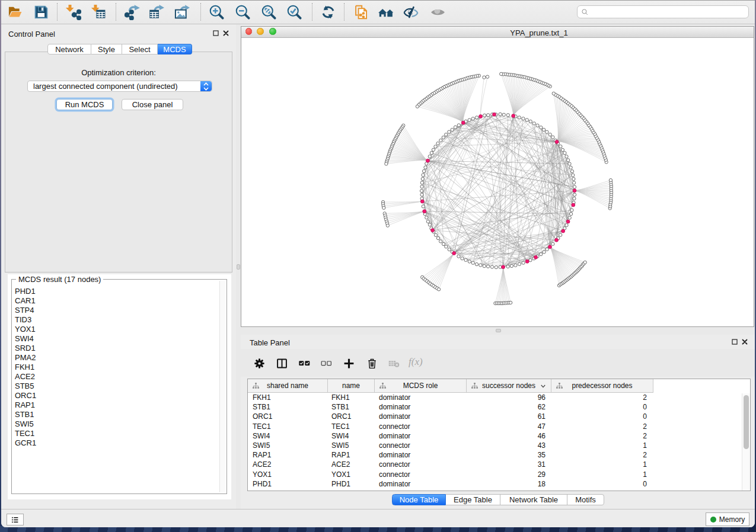 The width and height of the screenshot is (756, 532). What do you see at coordinates (509, 386) in the screenshot?
I see `column-header-successor-nodes: successor nodes` at bounding box center [509, 386].